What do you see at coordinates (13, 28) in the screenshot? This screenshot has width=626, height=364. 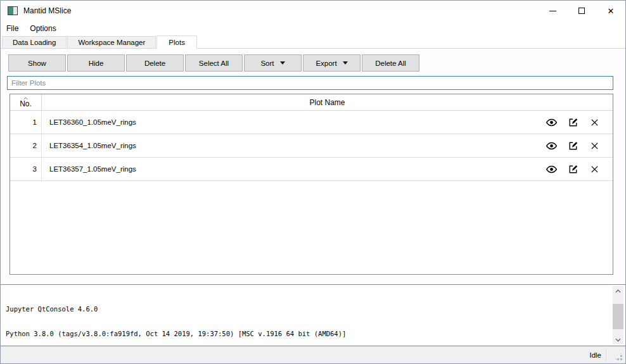 I see `menu-file: File` at bounding box center [13, 28].